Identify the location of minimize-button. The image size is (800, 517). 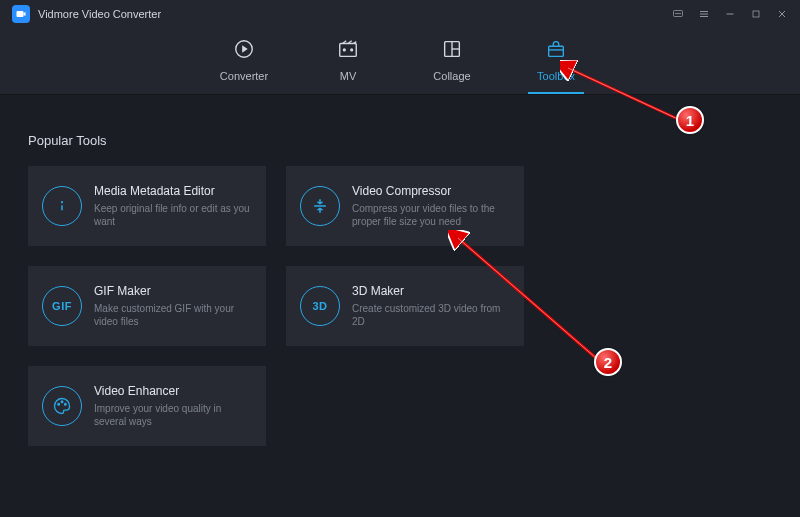
(730, 14).